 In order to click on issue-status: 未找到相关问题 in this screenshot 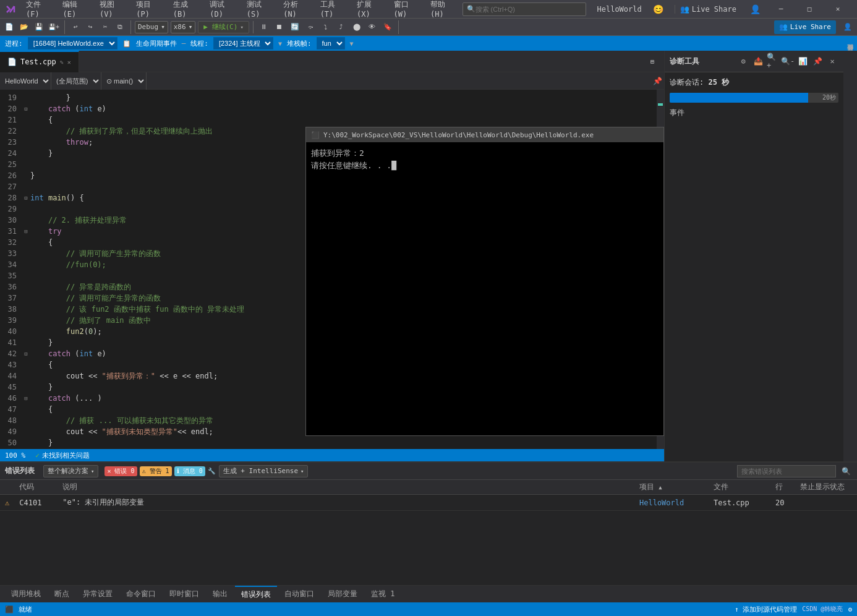, I will do `click(66, 455)`.